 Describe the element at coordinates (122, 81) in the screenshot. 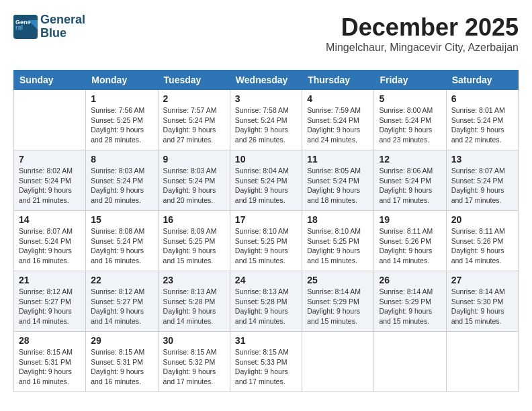

I see `day-header-monday: Monday` at that location.